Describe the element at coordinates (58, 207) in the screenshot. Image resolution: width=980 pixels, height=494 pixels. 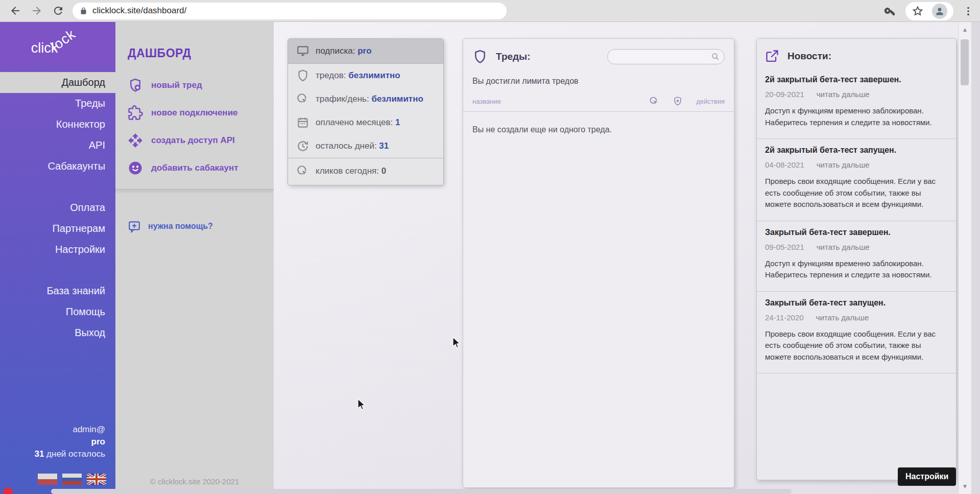
I see `sidebar-item-payment: Оплата` at that location.